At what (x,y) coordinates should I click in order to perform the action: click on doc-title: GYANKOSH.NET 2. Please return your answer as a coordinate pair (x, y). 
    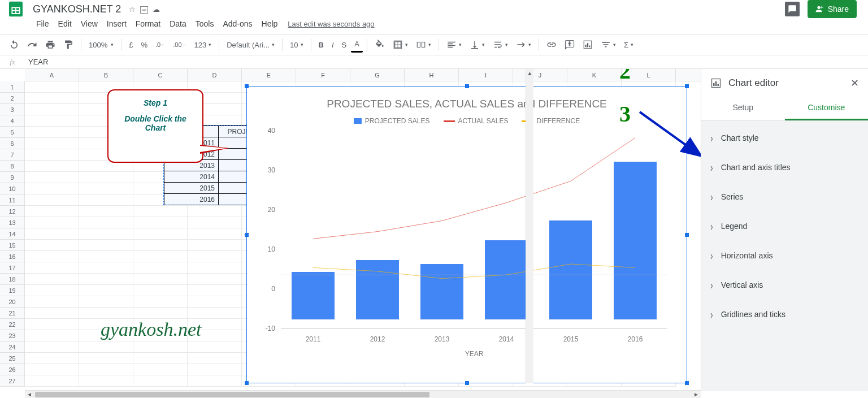
    Looking at the image, I should click on (77, 9).